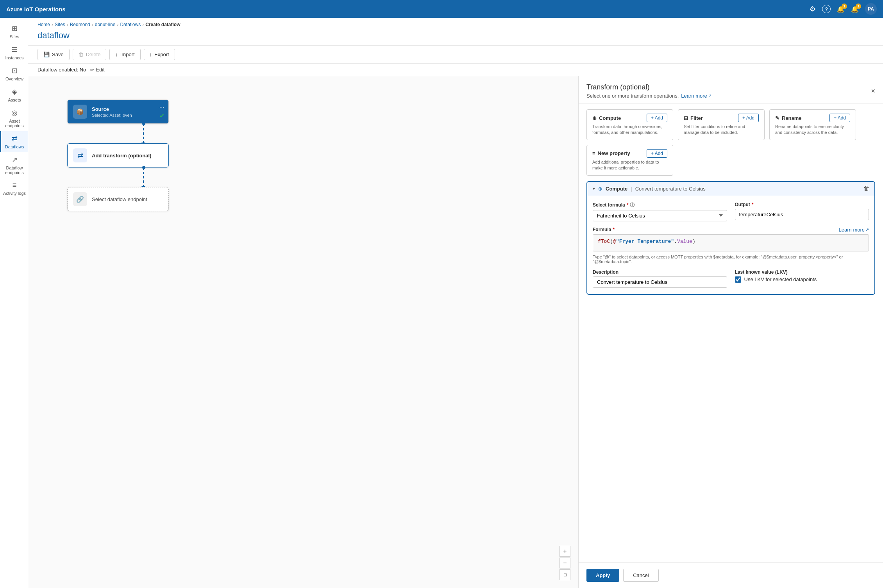 The image size is (883, 588). I want to click on notification2-icon: 🔔 1, so click(855, 9).